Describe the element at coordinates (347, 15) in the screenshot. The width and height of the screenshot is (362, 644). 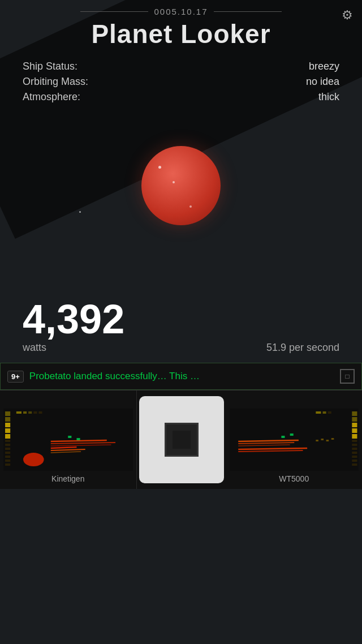
I see `settings-button: ⚙` at that location.